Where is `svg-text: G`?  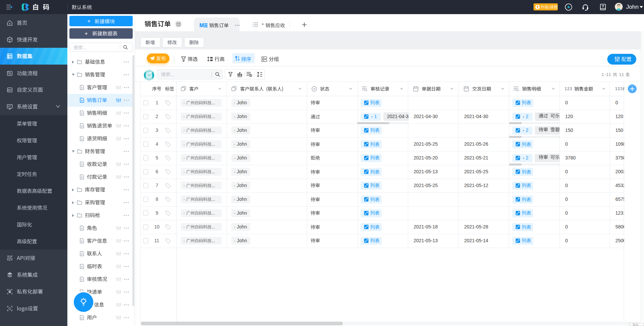
svg-text: G is located at coordinates (10, 309).